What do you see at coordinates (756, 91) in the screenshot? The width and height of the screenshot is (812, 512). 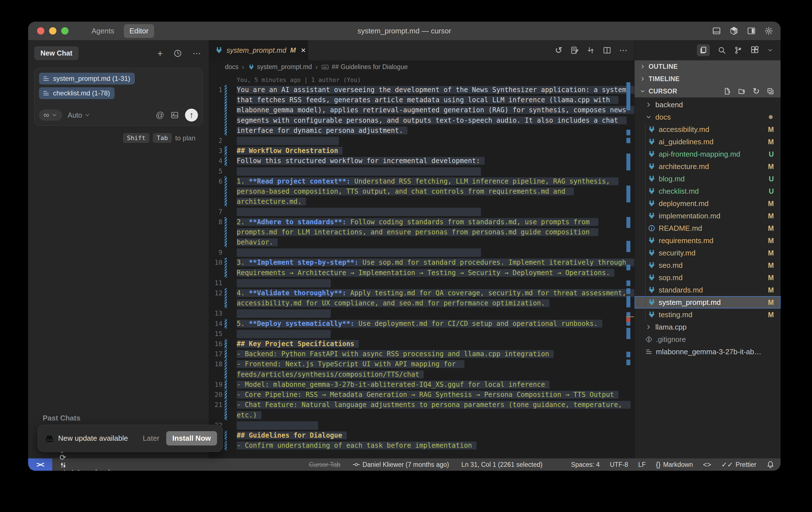 I see `refresh-icon: ↻` at bounding box center [756, 91].